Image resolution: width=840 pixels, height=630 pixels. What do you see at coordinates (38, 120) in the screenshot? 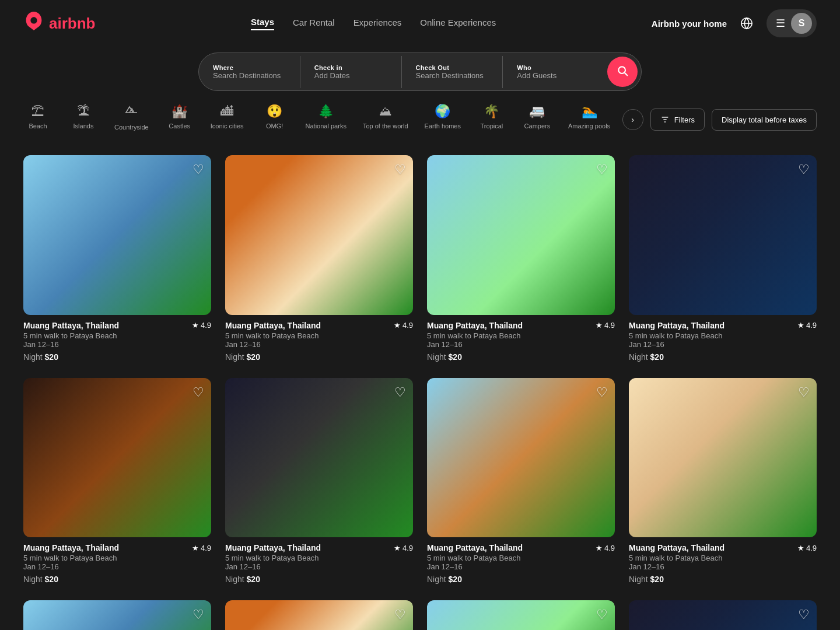
I see `category-beach: ⛱ Beach` at bounding box center [38, 120].